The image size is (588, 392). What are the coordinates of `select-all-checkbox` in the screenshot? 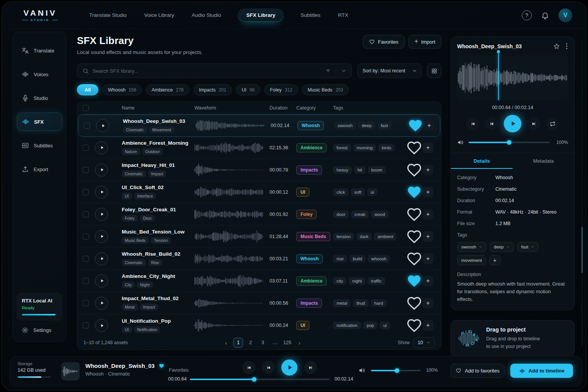 It's located at (86, 108).